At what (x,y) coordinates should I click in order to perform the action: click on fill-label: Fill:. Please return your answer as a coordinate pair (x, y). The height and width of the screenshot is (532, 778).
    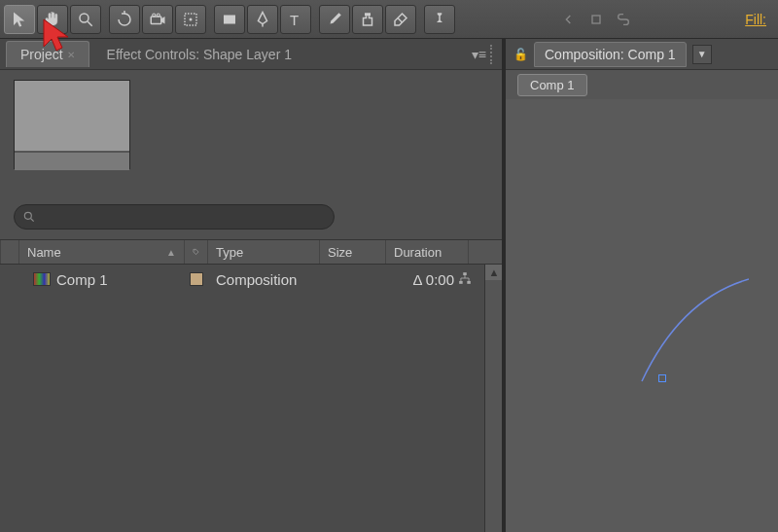
    Looking at the image, I should click on (760, 19).